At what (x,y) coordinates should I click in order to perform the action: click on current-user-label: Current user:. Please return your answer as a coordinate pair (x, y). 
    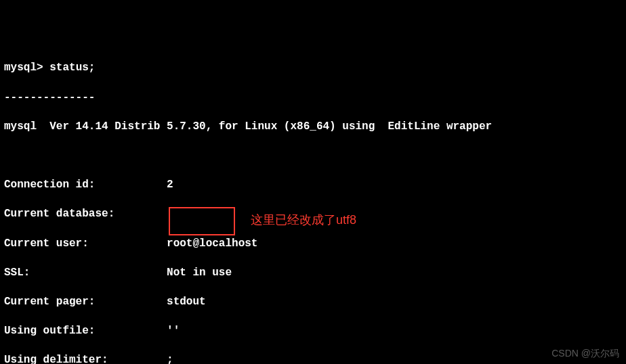
    Looking at the image, I should click on (85, 244).